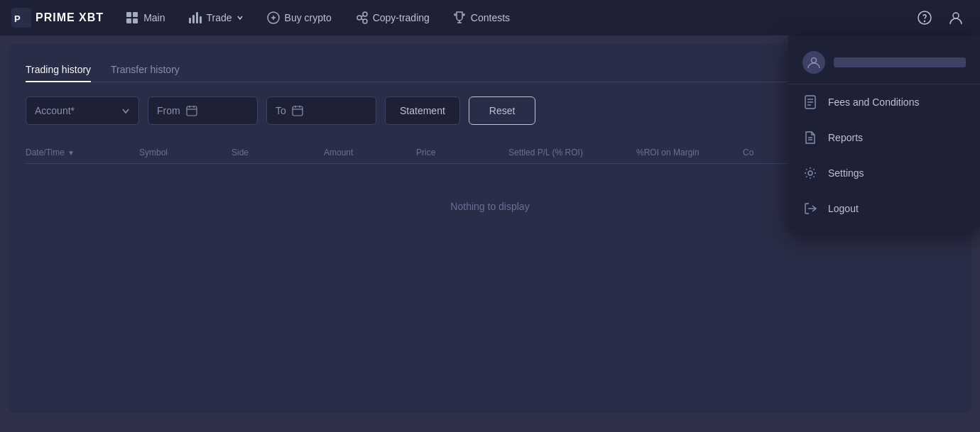 The image size is (980, 432). What do you see at coordinates (884, 138) in the screenshot?
I see `dropdown-reports: Reports` at bounding box center [884, 138].